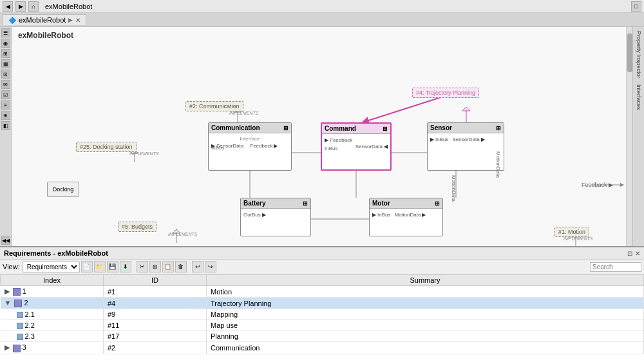 The width and height of the screenshot is (644, 362). What do you see at coordinates (6, 240) in the screenshot?
I see `collapse-left-button: ◀◀` at bounding box center [6, 240].